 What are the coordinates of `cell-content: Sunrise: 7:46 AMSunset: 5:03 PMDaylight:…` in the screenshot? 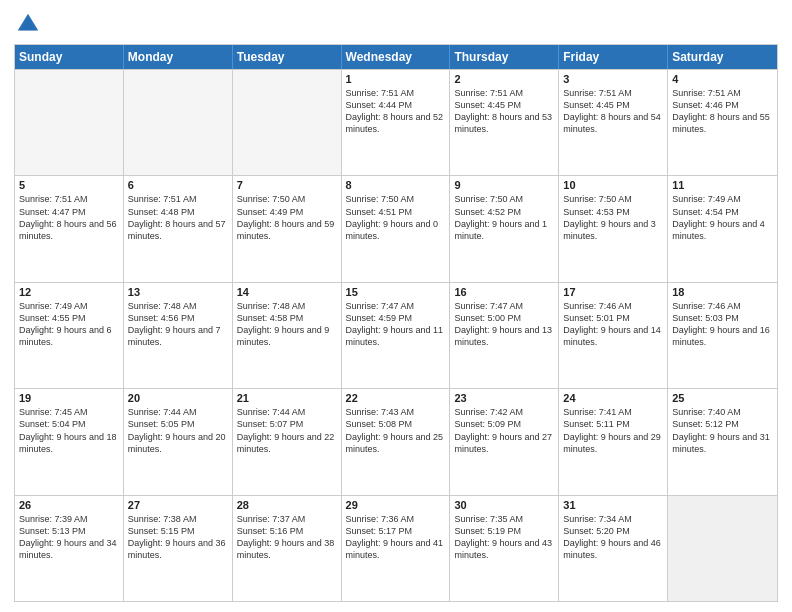 It's located at (722, 324).